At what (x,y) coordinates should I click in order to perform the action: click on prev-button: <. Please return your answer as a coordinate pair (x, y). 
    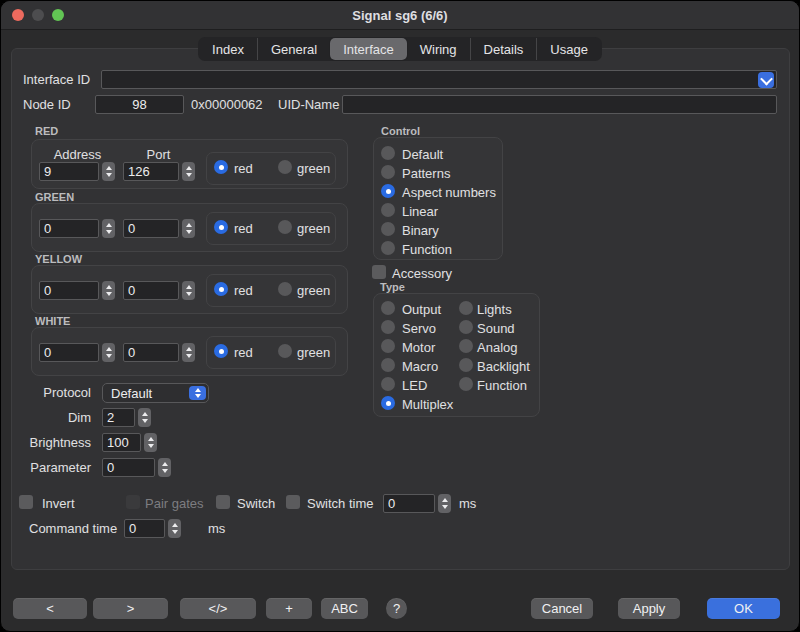
    Looking at the image, I should click on (50, 608).